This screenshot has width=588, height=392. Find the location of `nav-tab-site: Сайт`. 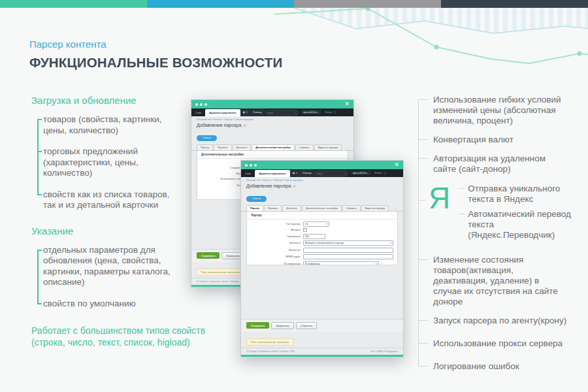

nav-tab-site: Сайт is located at coordinates (248, 173).